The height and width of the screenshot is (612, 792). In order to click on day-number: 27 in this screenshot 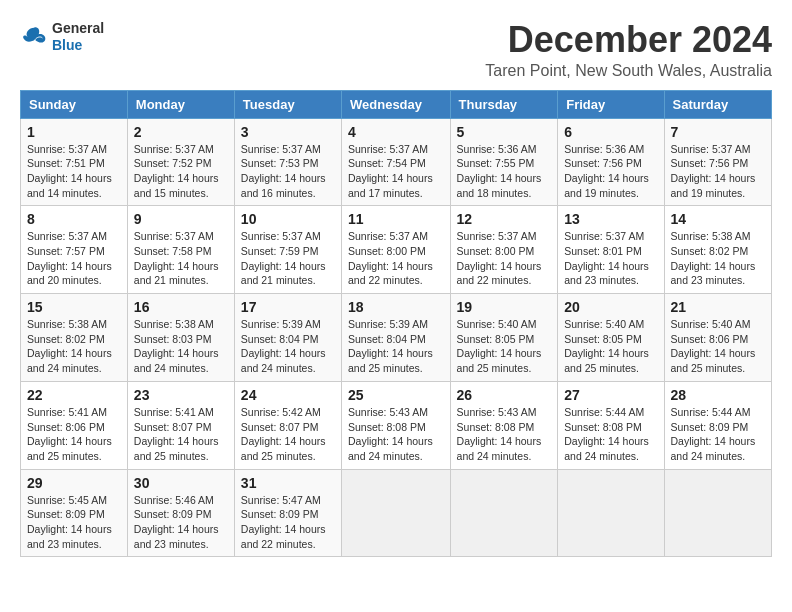, I will do `click(610, 395)`.